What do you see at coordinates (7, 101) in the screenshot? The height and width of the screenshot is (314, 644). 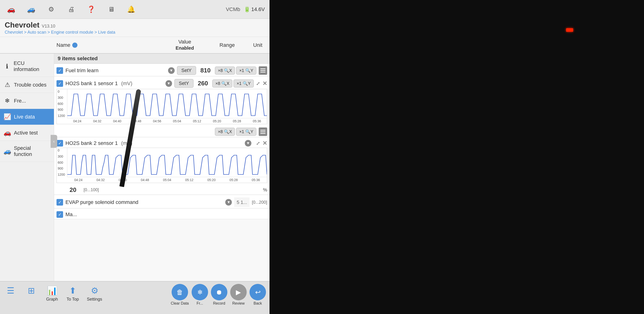 I see `freeze-icon: ❄` at bounding box center [7, 101].